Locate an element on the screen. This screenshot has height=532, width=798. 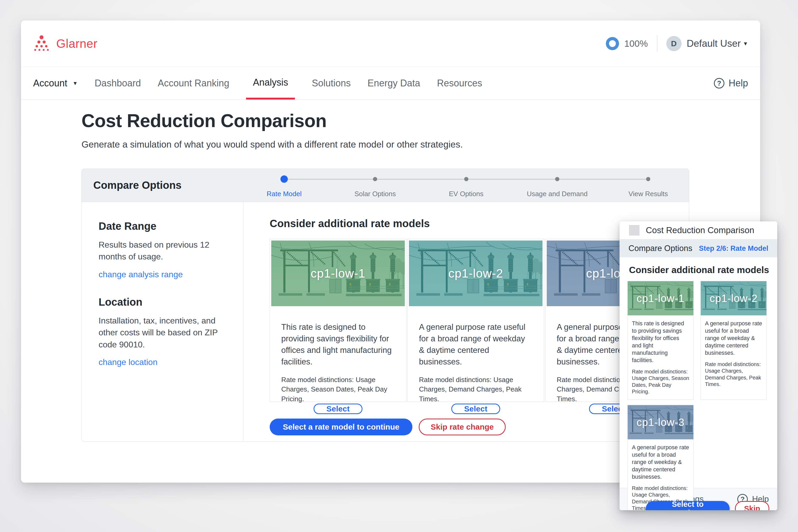
nav-item-analysis: Analysis is located at coordinates (270, 83).